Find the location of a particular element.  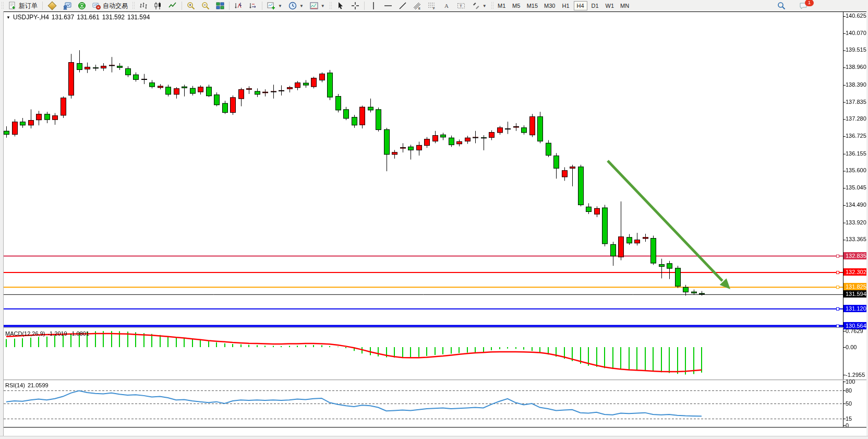

line-chart-button is located at coordinates (173, 6).